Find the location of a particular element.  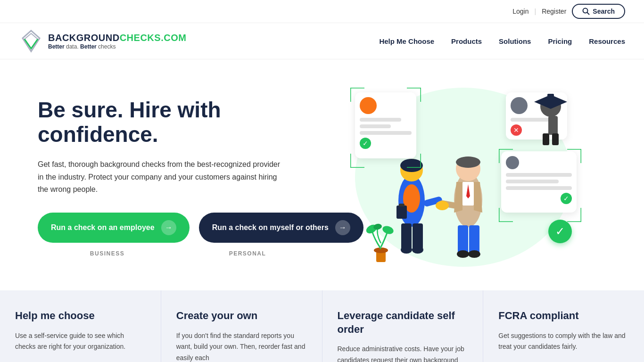

nav-resources: Resources is located at coordinates (607, 41).